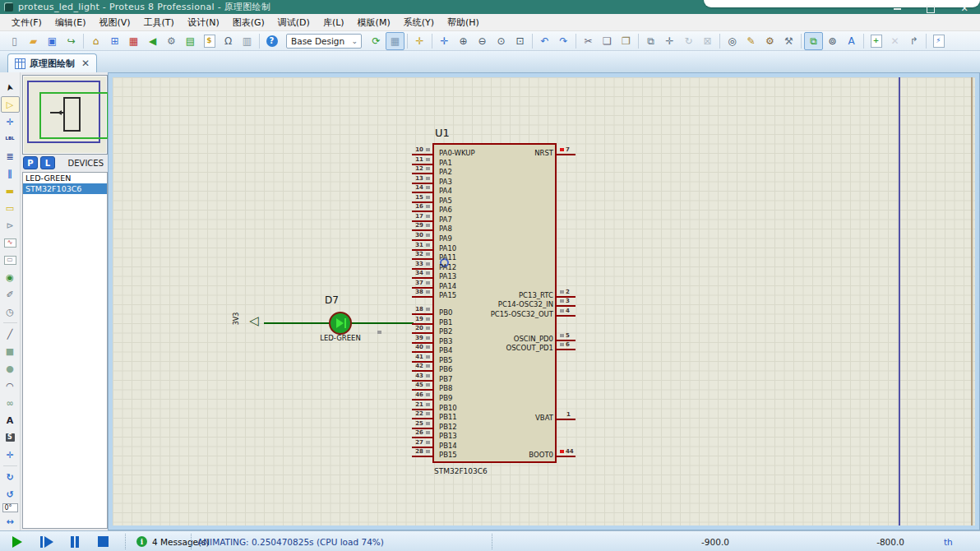  What do you see at coordinates (751, 41) in the screenshot?
I see `make-device-button: ✎` at bounding box center [751, 41].